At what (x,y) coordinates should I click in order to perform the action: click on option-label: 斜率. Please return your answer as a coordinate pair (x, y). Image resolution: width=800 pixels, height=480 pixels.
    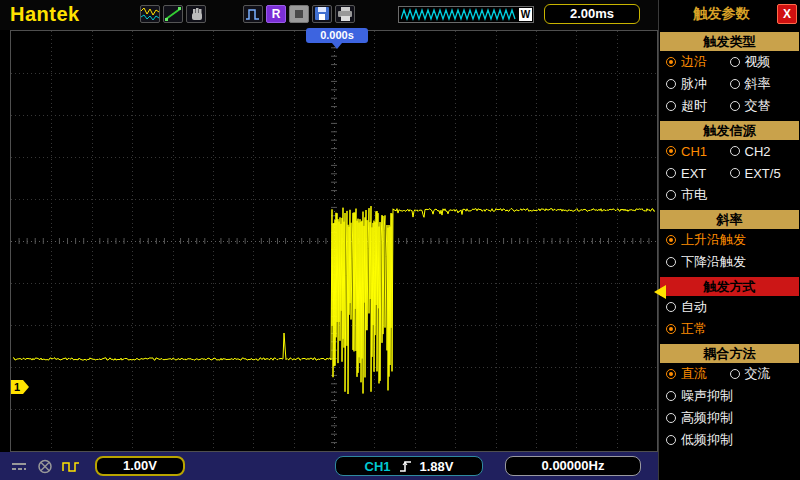
    Looking at the image, I should click on (758, 84).